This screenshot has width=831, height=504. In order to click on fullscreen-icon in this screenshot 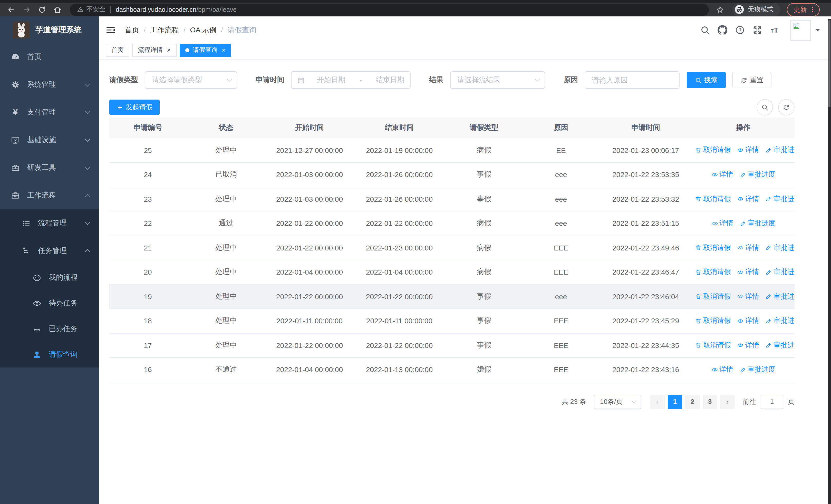, I will do `click(757, 30)`.